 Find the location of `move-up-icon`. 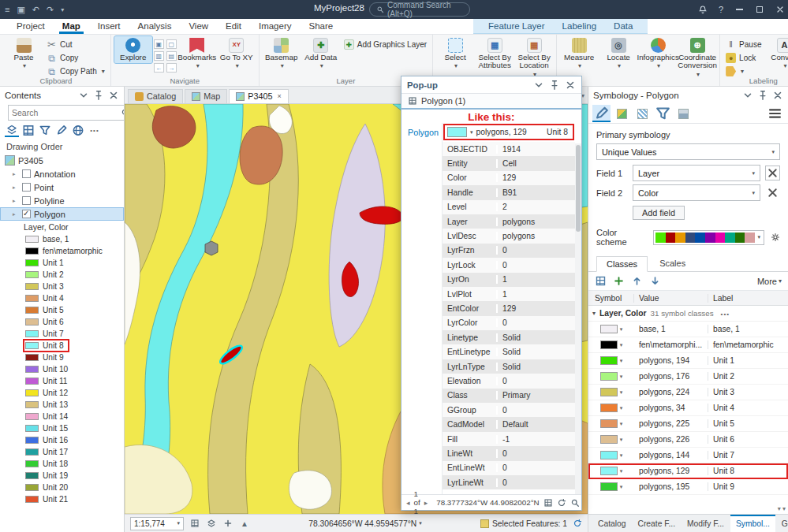

move-up-icon is located at coordinates (637, 281).